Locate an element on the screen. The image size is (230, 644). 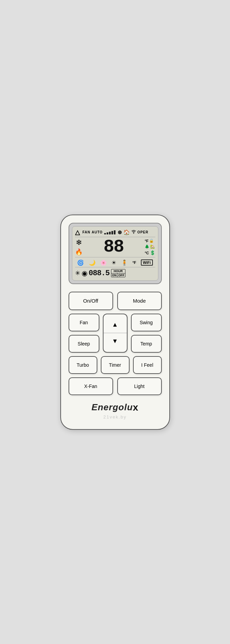
auto-label: AUTO is located at coordinates (97, 232).